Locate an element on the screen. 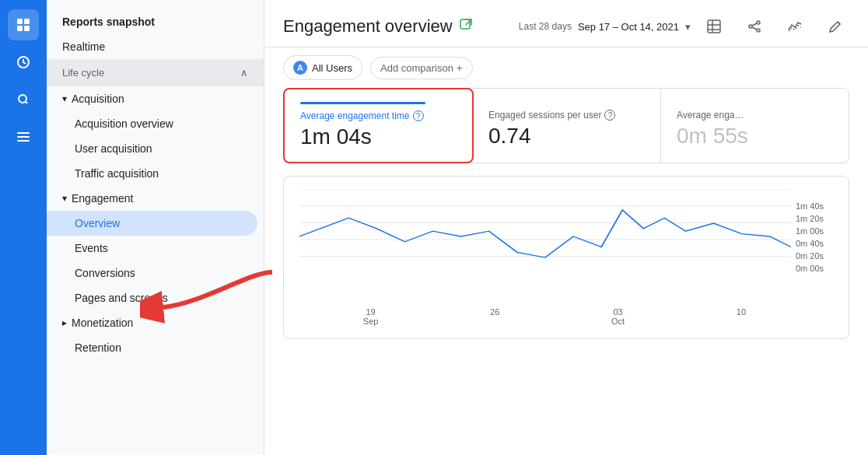  metric-label-text-3: Average enga… is located at coordinates (711, 115).